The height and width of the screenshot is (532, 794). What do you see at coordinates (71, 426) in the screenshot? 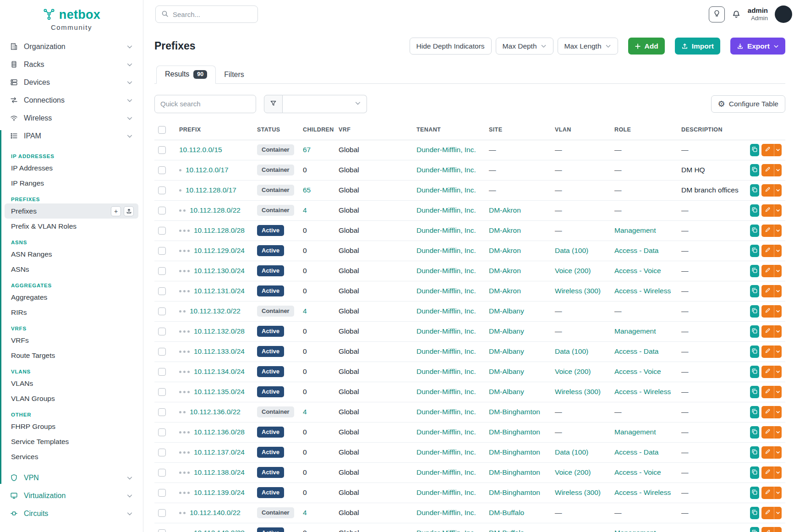
I see `sidebar-item-fhrp-groups: FHRP Groups` at bounding box center [71, 426].